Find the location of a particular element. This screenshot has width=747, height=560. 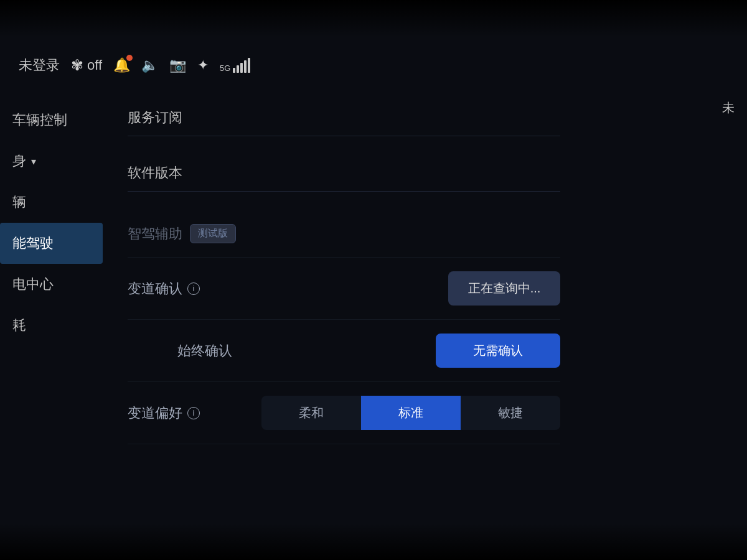

bell-icon: 🔔 is located at coordinates (122, 65).